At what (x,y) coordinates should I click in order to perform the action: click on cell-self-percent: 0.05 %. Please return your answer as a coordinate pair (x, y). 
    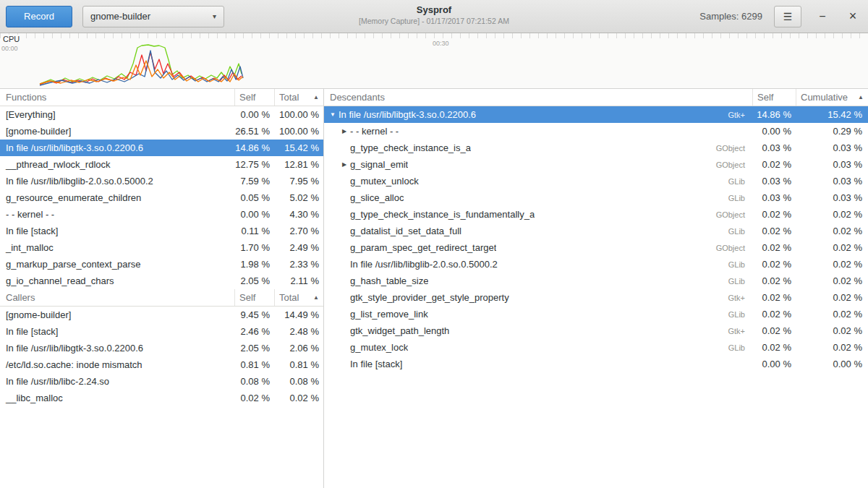
    Looking at the image, I should click on (255, 198).